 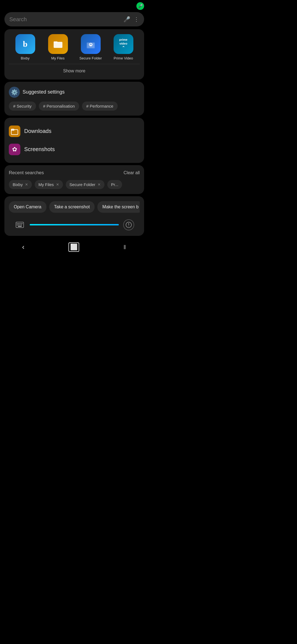 What do you see at coordinates (131, 173) in the screenshot?
I see `clear-all-button: Clear all` at bounding box center [131, 173].